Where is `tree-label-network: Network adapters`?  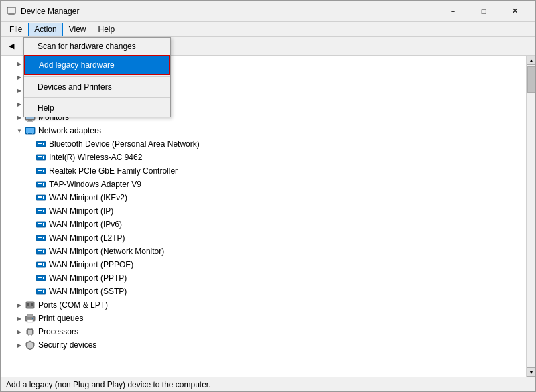 tree-label-network: Network adapters is located at coordinates (70, 131).